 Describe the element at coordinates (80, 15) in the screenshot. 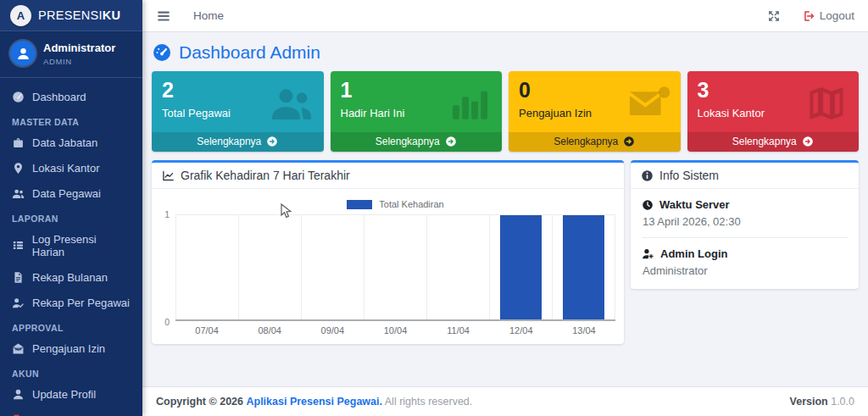

I see `app-title: PRESENSIKU` at that location.